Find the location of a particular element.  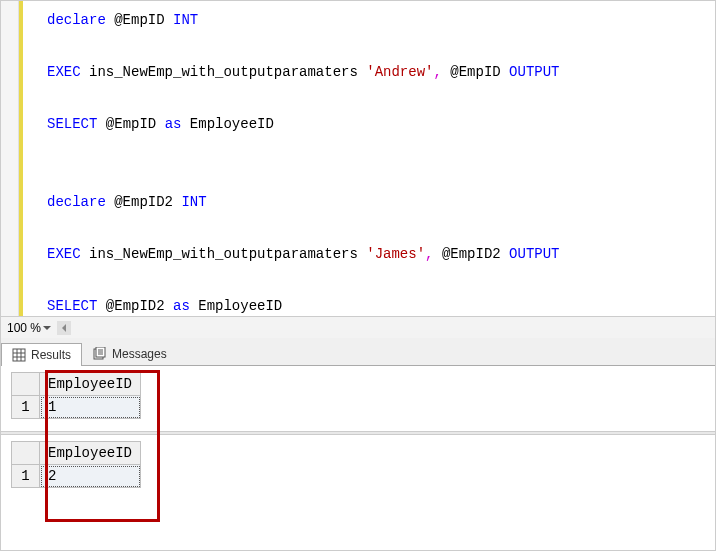

cell: 1 is located at coordinates (90, 408).